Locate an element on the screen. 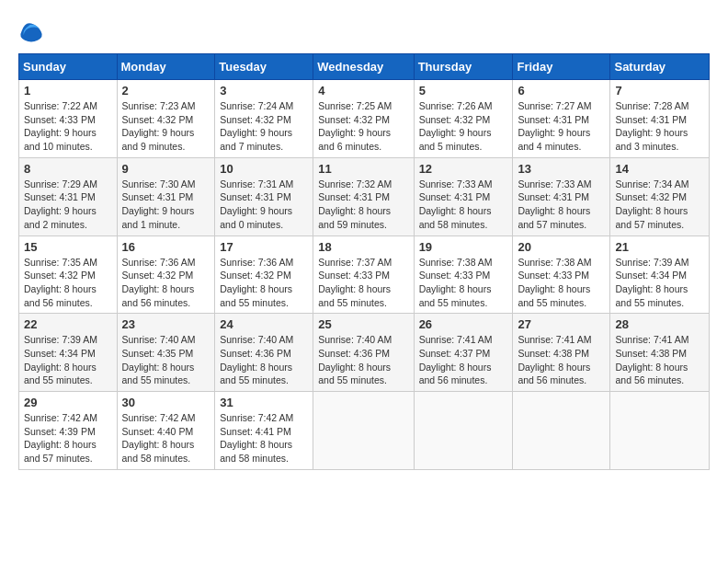 This screenshot has height=563, width=728. calendar-header-row: SundayMondayTuesdayWednesdayThursdayFrid… is located at coordinates (364, 67).